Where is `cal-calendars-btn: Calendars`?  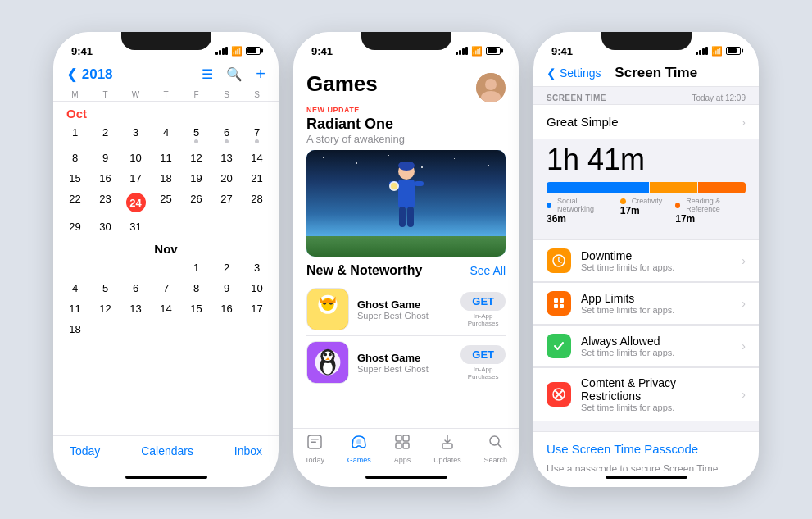 cal-calendars-btn: Calendars is located at coordinates (167, 451).